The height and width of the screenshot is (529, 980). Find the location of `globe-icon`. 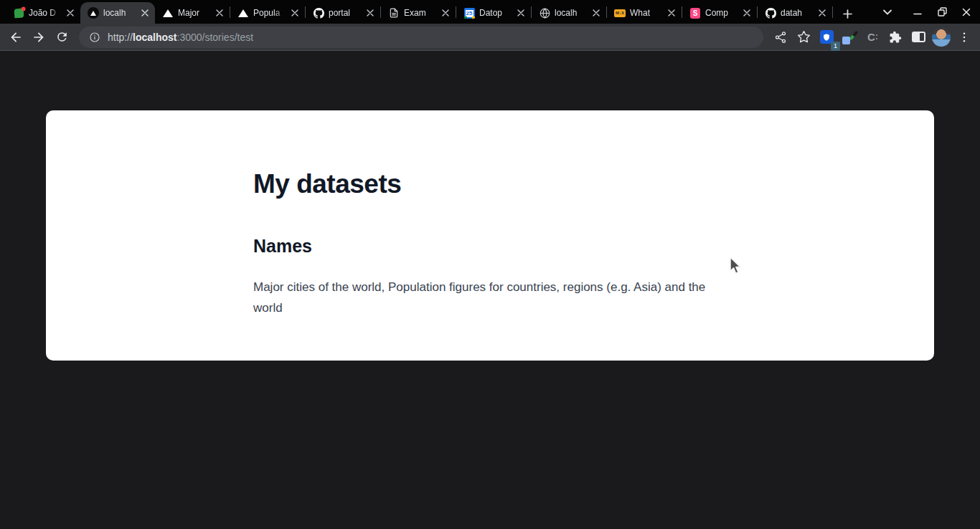

globe-icon is located at coordinates (545, 13).